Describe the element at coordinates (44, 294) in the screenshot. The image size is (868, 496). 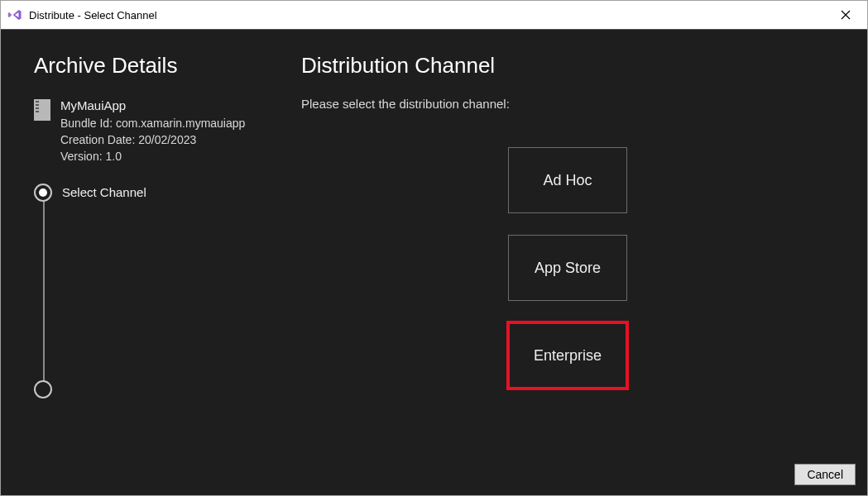
I see `step-connector` at that location.